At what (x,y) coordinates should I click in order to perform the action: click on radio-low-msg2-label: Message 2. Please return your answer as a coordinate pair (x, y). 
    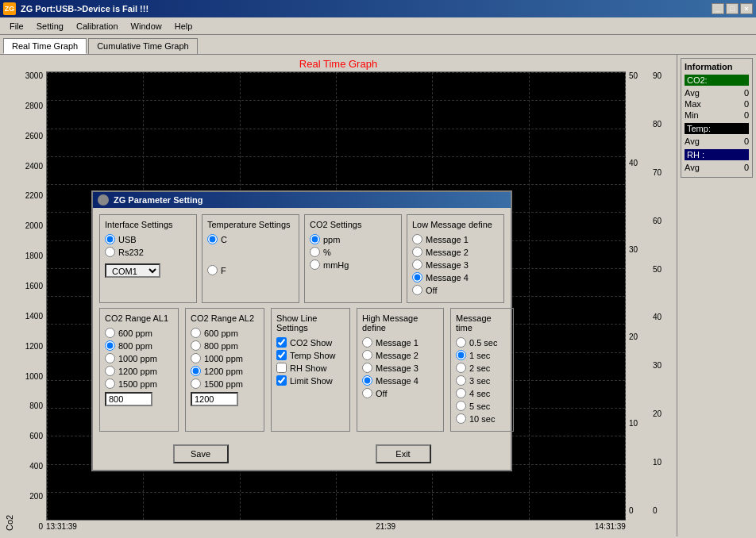
    Looking at the image, I should click on (447, 252).